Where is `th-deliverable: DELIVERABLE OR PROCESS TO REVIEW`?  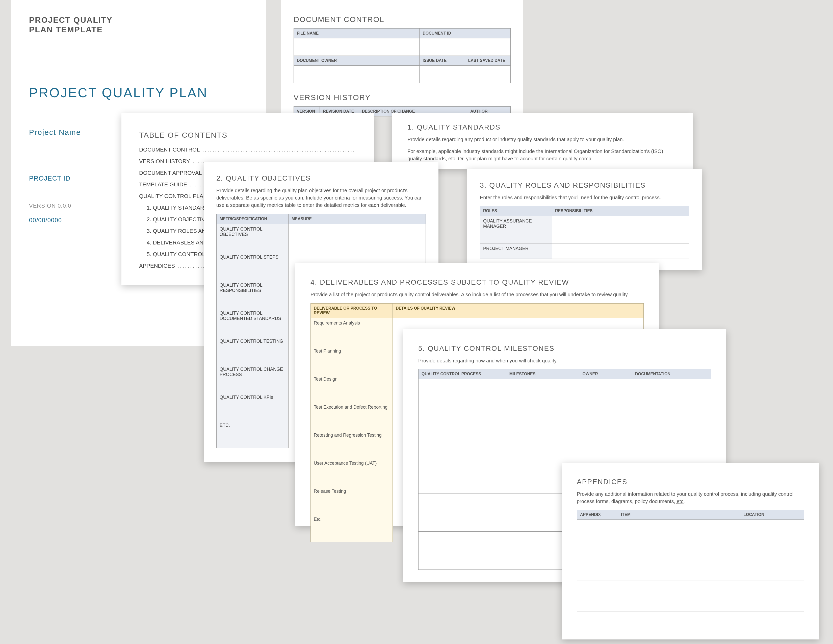
th-deliverable: DELIVERABLE OR PROCESS TO REVIEW is located at coordinates (352, 311).